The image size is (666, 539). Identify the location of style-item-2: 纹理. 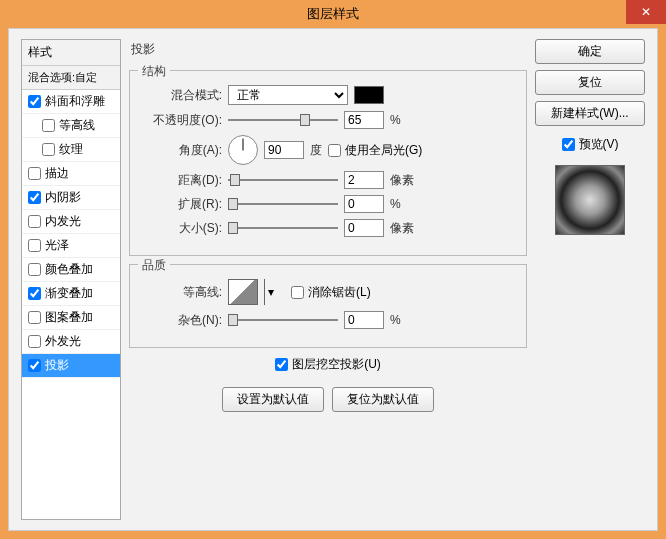
(71, 150).